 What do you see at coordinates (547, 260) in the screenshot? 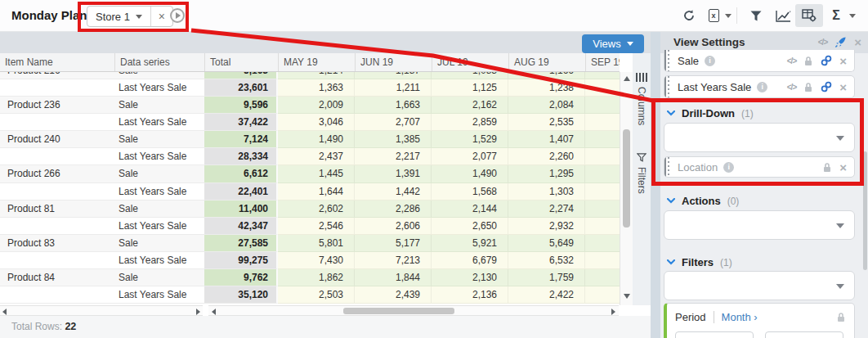
I see `month-cell: 6,532` at bounding box center [547, 260].